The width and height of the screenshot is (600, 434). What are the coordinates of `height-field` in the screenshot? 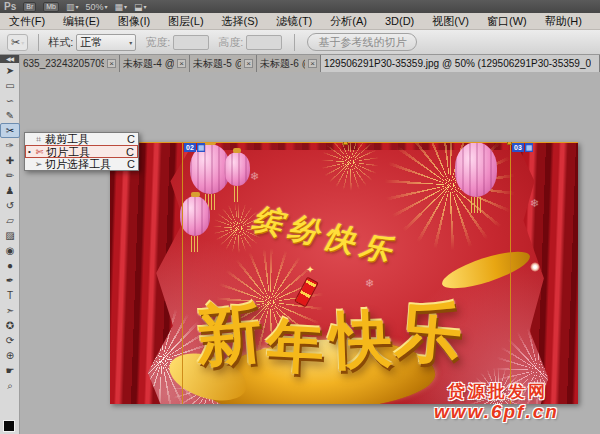 It's located at (264, 42).